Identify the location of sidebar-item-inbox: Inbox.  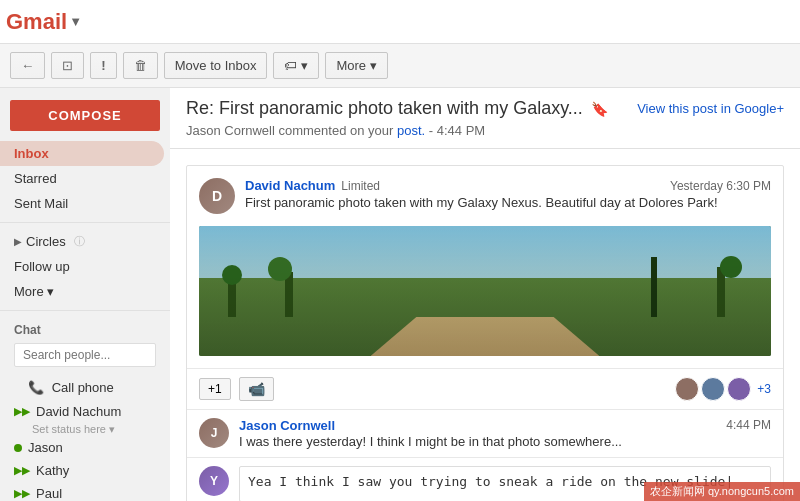
(82, 154).